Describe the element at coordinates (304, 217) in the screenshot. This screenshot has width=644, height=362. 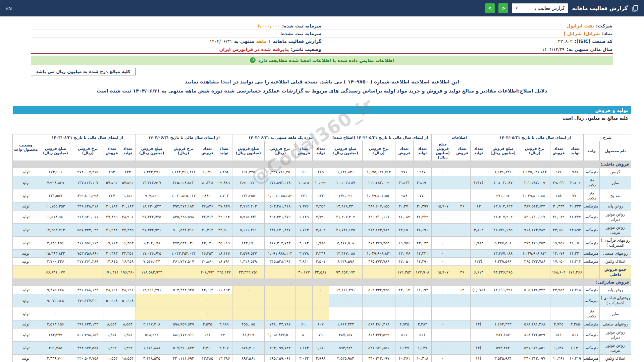
I see `value-cell: ۶,۶۲۹` at that location.